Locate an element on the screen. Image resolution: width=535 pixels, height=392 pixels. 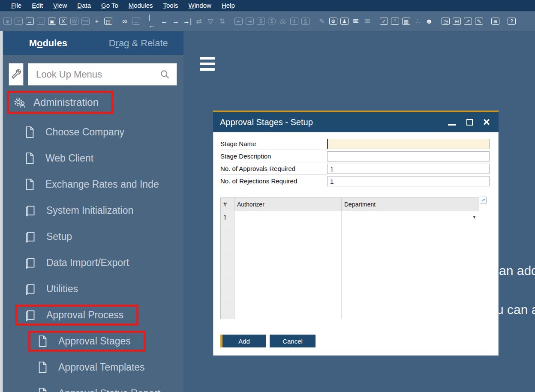
split-document-icon: ‖ is located at coordinates (294, 21).